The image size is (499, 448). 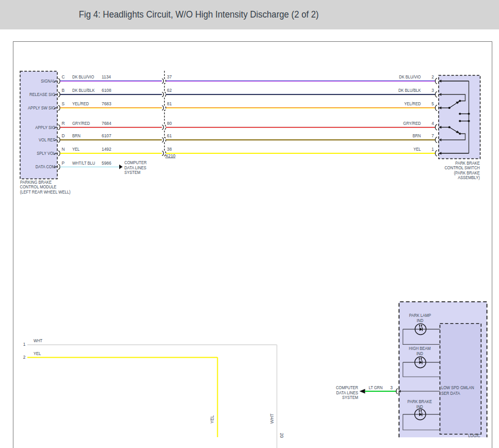 I want to click on svg-text: 4, so click(x=432, y=123).